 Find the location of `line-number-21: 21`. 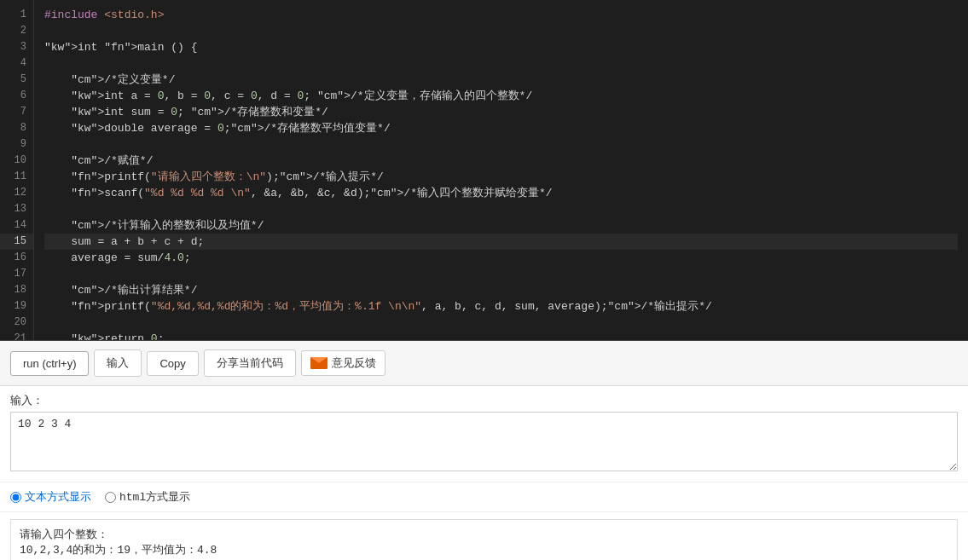

line-number-21: 21 is located at coordinates (17, 336).